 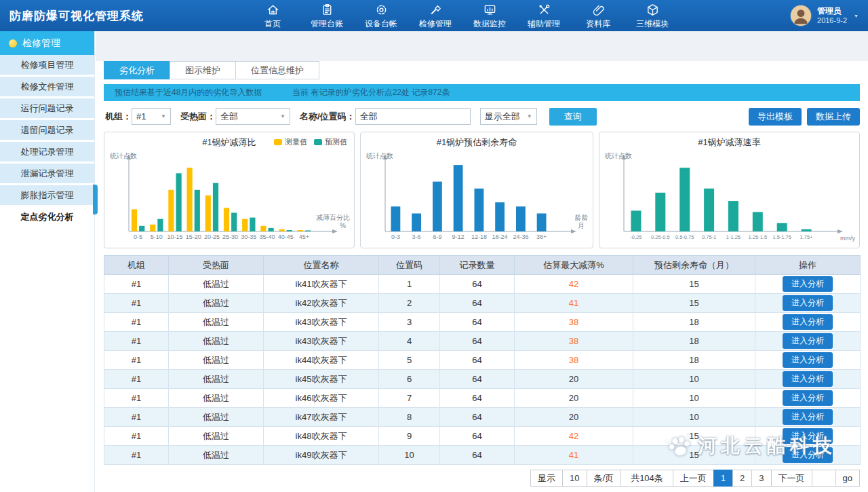 What do you see at coordinates (652, 16) in the screenshot?
I see `nav-item-3d: 三维模块` at bounding box center [652, 16].